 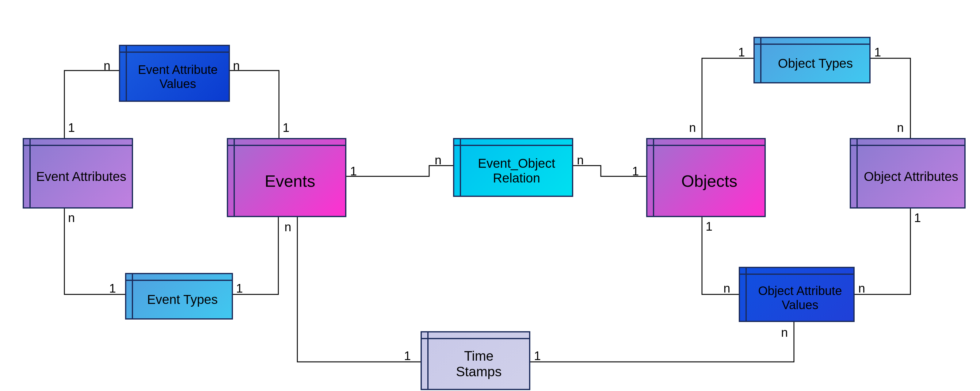 I want to click on entity-event-types: Event Types, so click(x=179, y=296).